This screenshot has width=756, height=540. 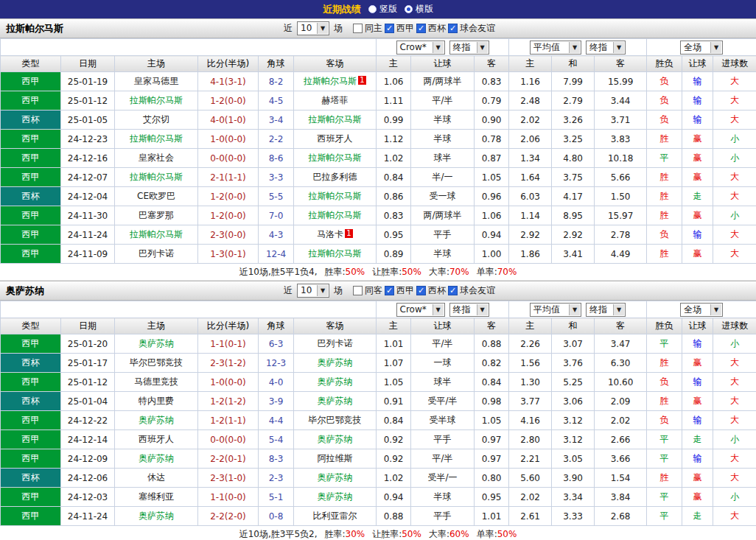 I want to click on euro-draw-odds: 5.25, so click(x=573, y=382).